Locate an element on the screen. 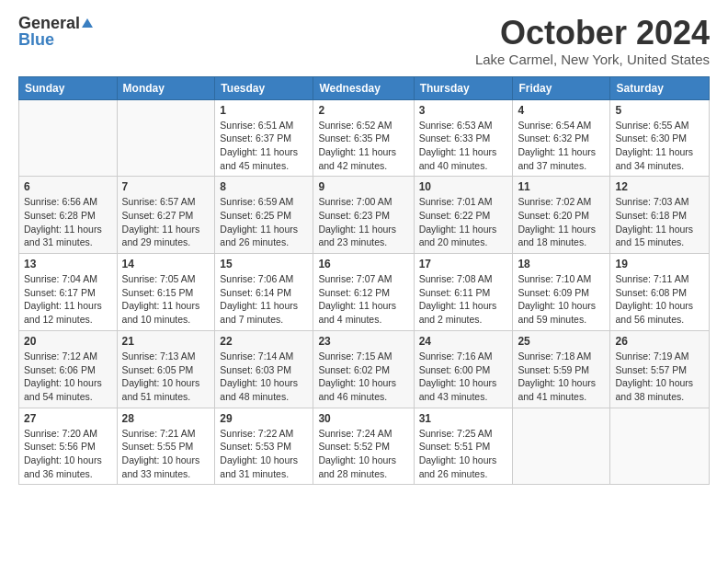  day-detail: Sunrise: 7:04 AMSunset: 6:17 PMDaylight:… is located at coordinates (68, 300).